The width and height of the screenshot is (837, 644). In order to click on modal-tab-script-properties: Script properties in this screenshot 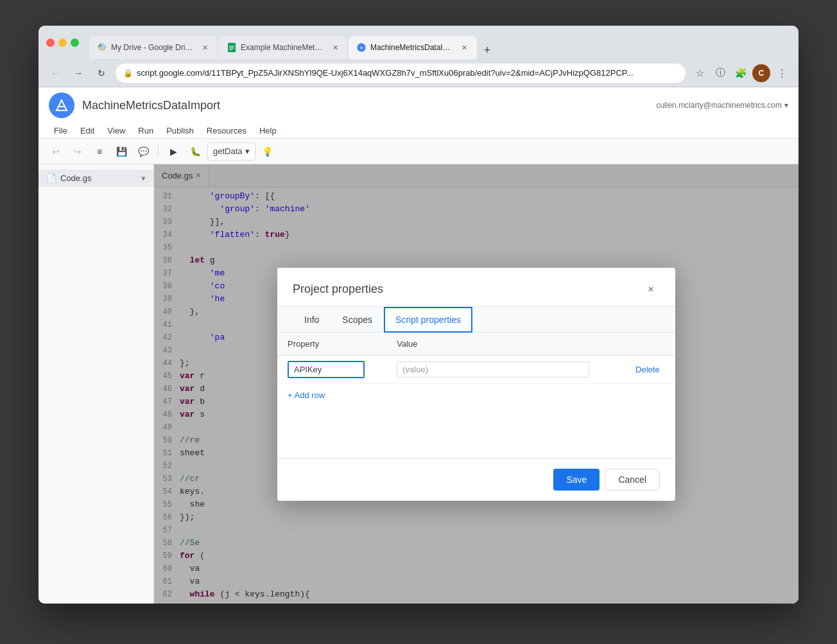, I will do `click(428, 320)`.